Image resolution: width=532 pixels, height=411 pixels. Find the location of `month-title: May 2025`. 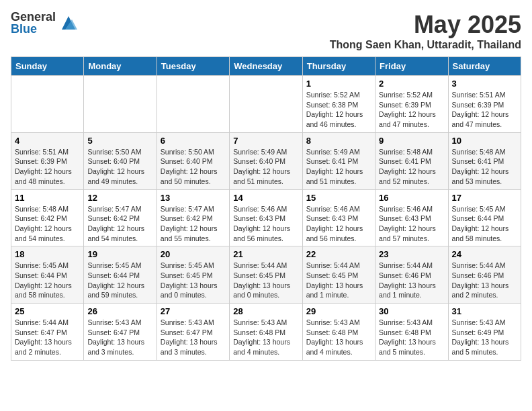

month-title: May 2025 is located at coordinates (426, 25).